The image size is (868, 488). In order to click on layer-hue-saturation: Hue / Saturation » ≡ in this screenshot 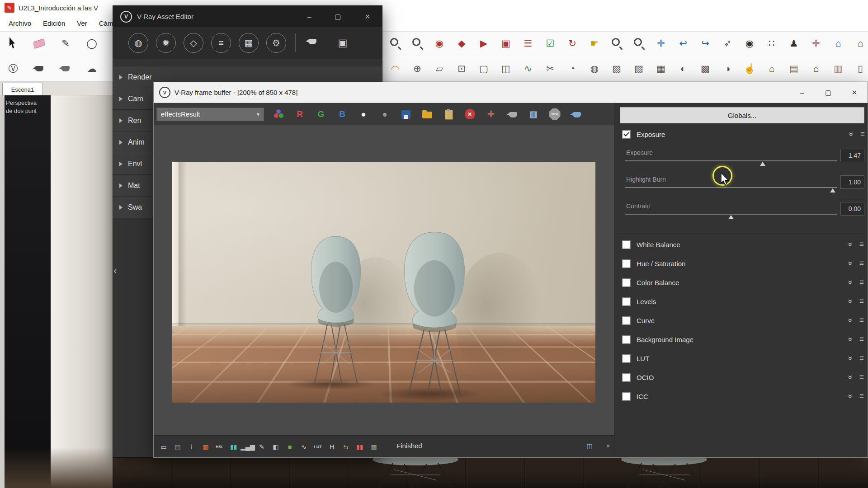, I will do `click(741, 263)`.